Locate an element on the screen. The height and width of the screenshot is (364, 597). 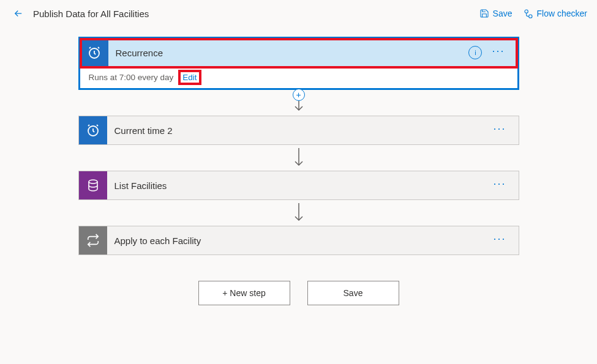
save-icon is located at coordinates (484, 13).